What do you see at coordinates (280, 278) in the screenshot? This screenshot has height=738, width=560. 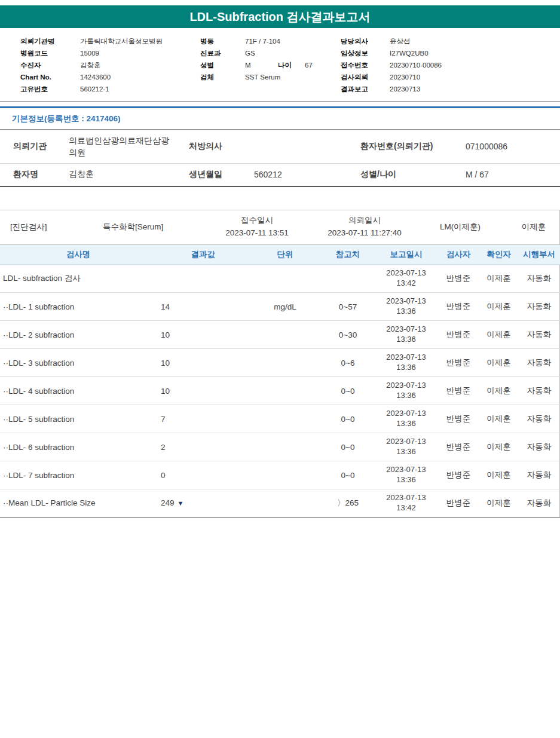 I see `result-row: LDL- subfraction 검사 2023-07-1313:42 반병준 …` at bounding box center [280, 278].